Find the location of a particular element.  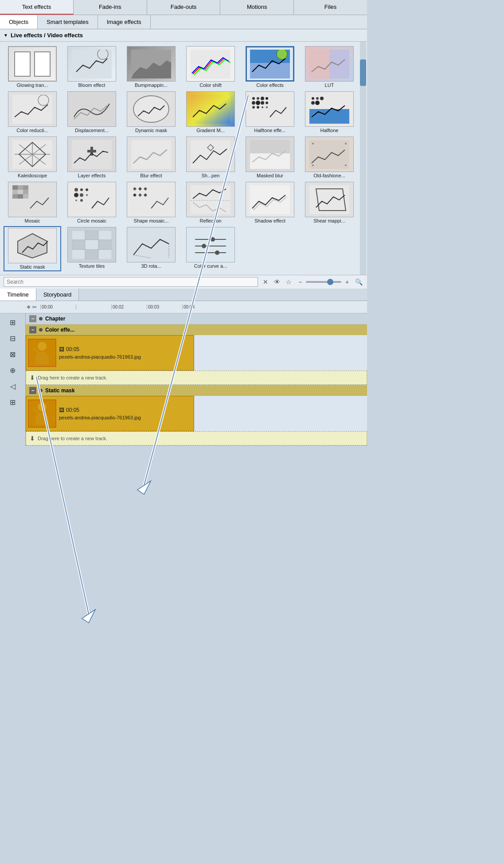

timeline-marker-icon: ⌖ is located at coordinates (28, 307).